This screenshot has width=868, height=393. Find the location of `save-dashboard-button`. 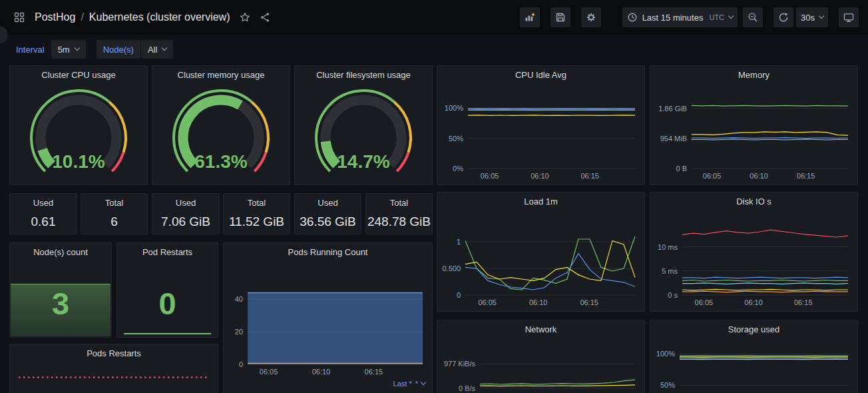

save-dashboard-button is located at coordinates (560, 17).